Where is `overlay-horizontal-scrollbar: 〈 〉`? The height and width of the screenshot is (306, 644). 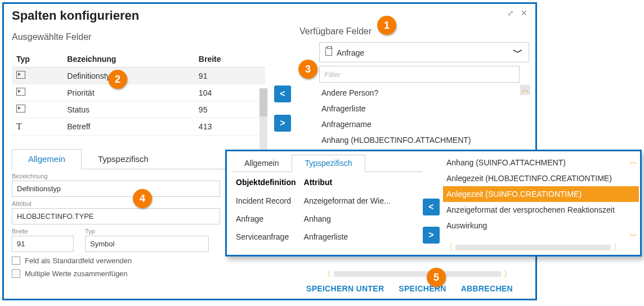
overlay-horizontal-scrollbar: 〈 〉 is located at coordinates (533, 248).